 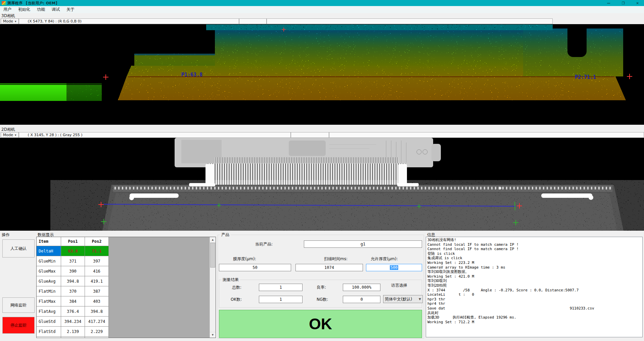 I want to click on table-row: GlueStd 394.234 417.274, so click(x=73, y=322).